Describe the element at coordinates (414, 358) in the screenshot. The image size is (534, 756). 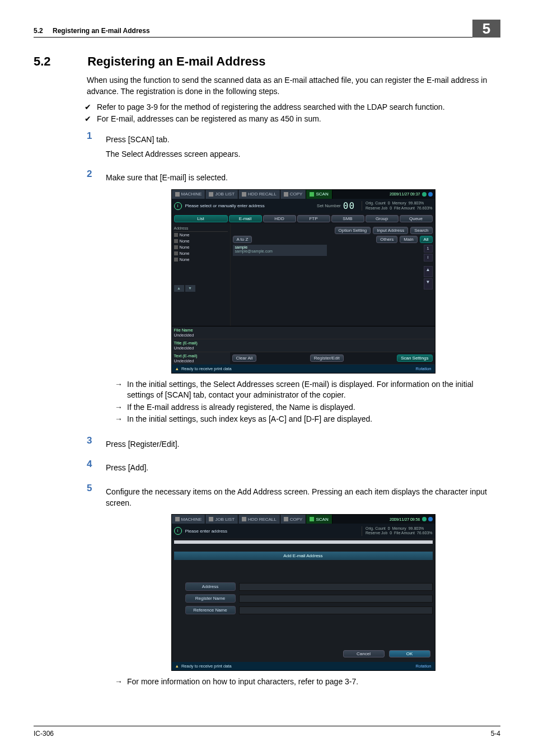
I see `scan-settings-button: Scan Settings` at that location.